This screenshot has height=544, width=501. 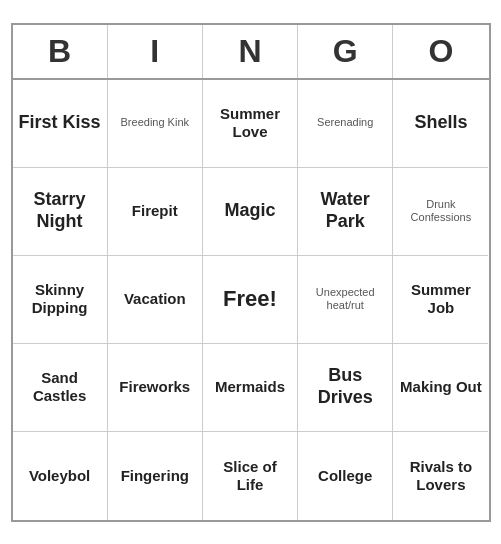 I want to click on bingo-cell: Vacation, so click(x=156, y=300).